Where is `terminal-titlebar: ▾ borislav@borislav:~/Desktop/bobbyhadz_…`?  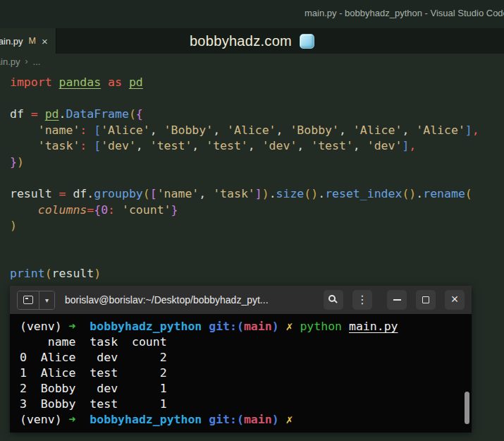
terminal-titlebar: ▾ borislav@borislav:~/Desktop/bobbyhadz_… is located at coordinates (241, 300).